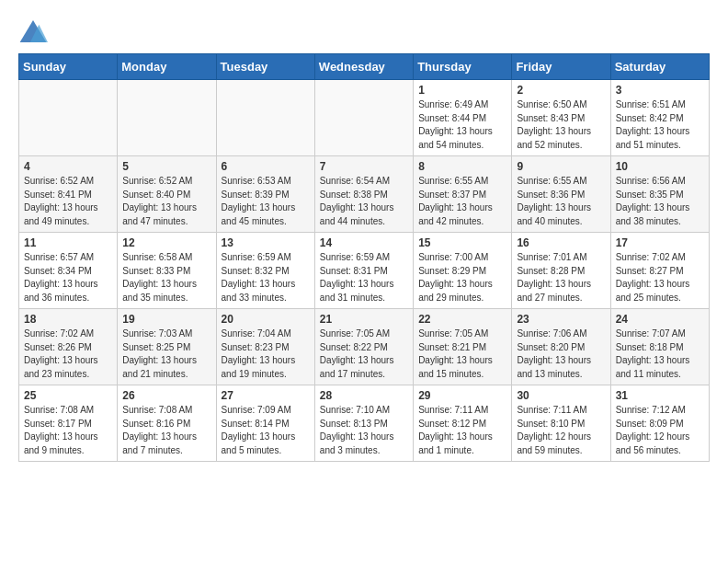 The height and width of the screenshot is (563, 728). Describe the element at coordinates (462, 396) in the screenshot. I see `day-number: 29` at that location.